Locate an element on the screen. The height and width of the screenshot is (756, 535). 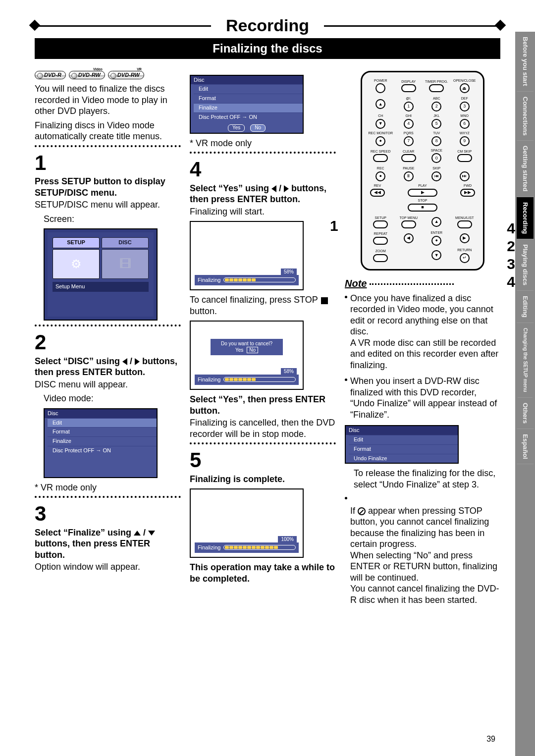
step-2-screen-label: Video mode: is located at coordinates (108, 398).